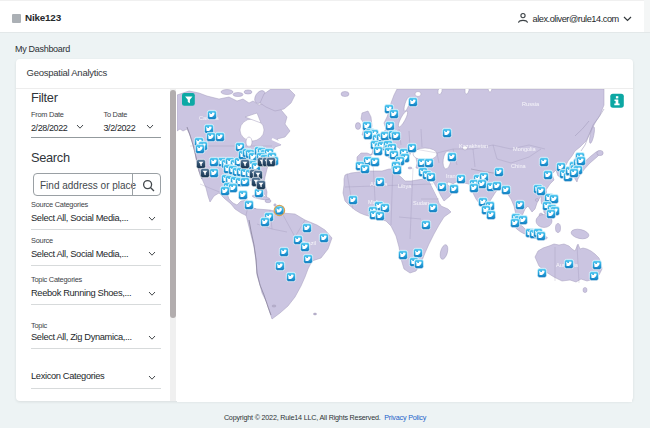 The image size is (650, 428). I want to click on svg-text: China, so click(519, 166).